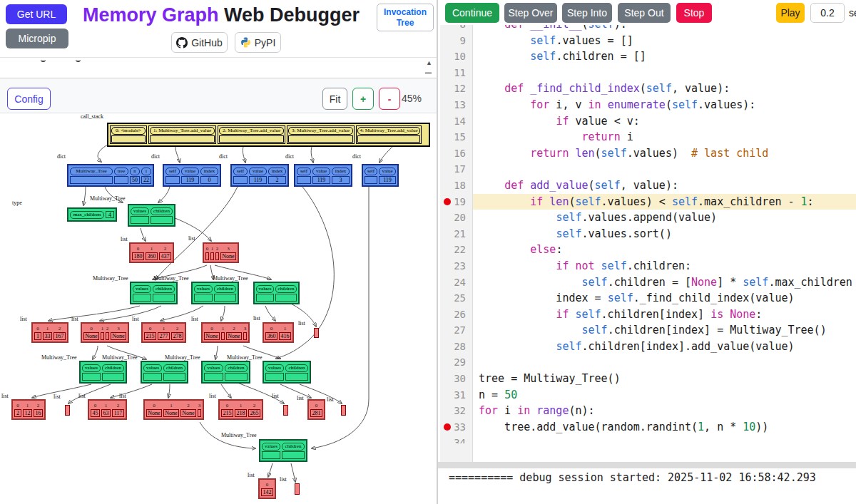 This screenshot has height=504, width=856. Describe the element at coordinates (457, 379) in the screenshot. I see `line-number: 30` at that location.